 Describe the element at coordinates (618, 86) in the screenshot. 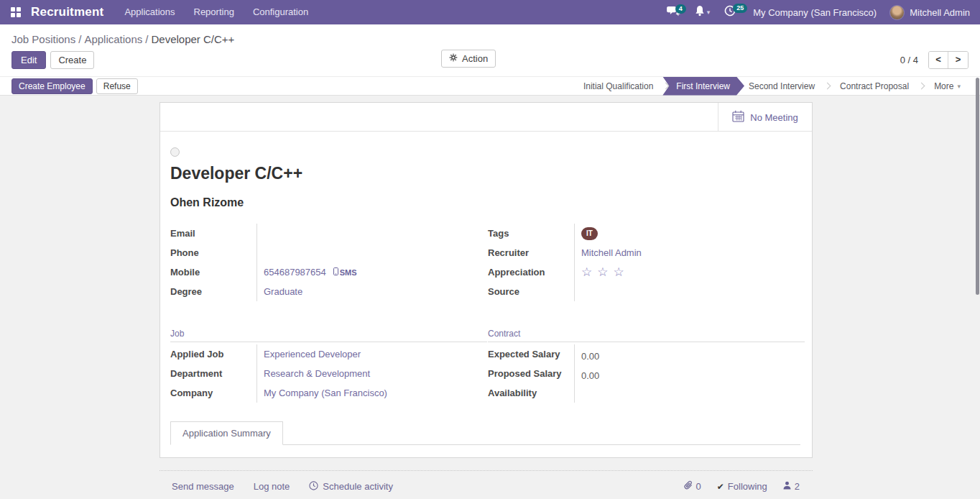

I see `stage-initial-qualification: Initial Qualification` at that location.